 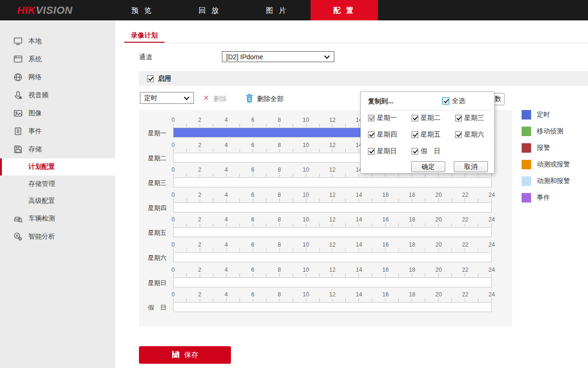 What do you see at coordinates (167, 98) in the screenshot?
I see `record-type-select: 定时` at bounding box center [167, 98].